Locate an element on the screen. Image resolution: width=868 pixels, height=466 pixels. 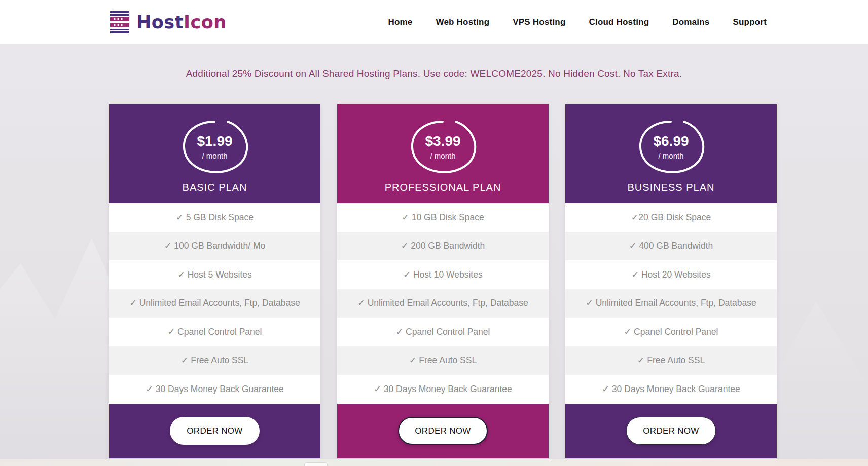
feature-item: ✓ 10 GB Disk Space is located at coordinates (443, 218).